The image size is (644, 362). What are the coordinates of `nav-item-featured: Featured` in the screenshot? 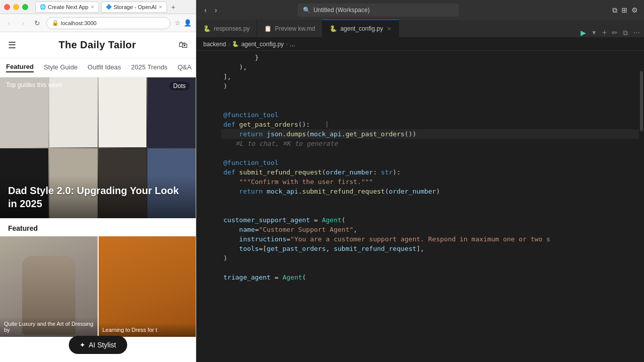 It's located at (20, 67).